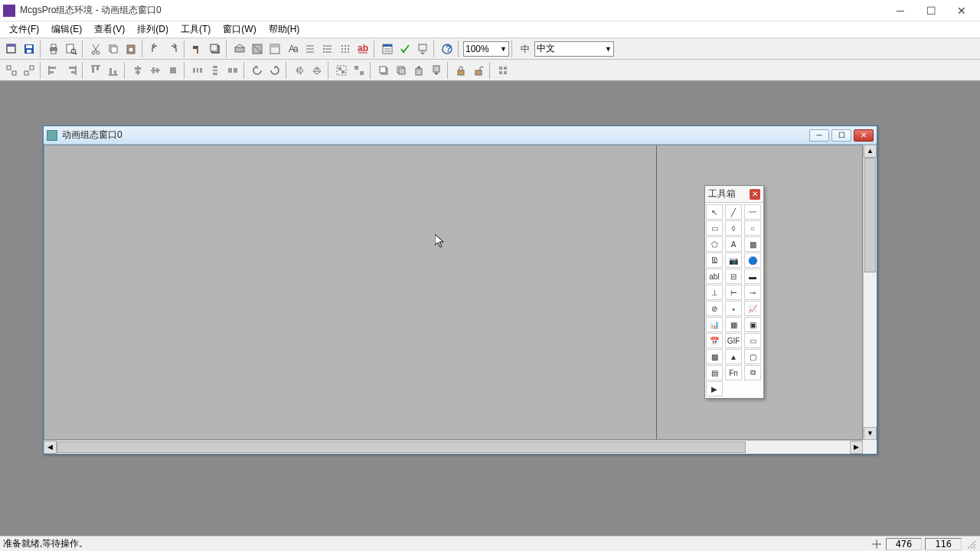 This screenshot has height=551, width=980. What do you see at coordinates (24, 29) in the screenshot?
I see `menu-file: 文件(F)` at bounding box center [24, 29].